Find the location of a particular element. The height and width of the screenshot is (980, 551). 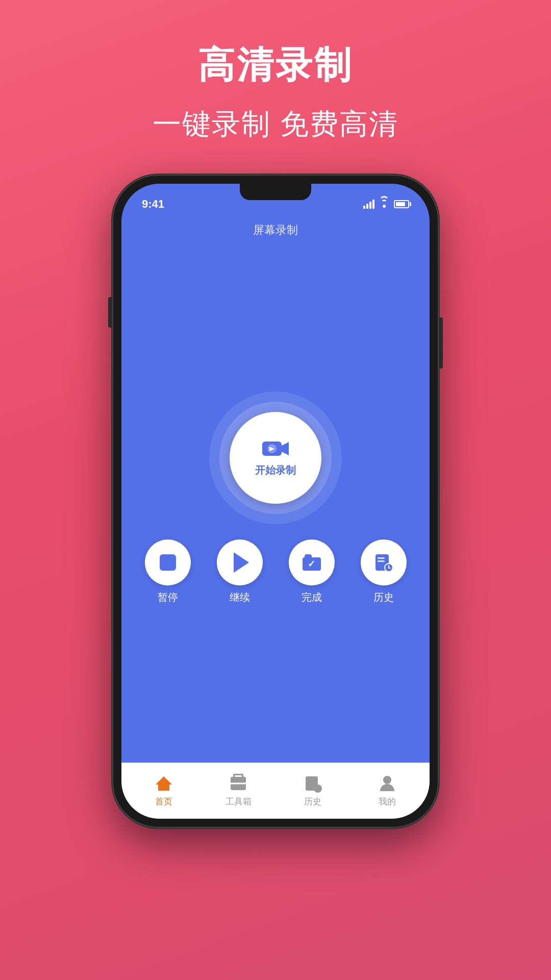

action-label-continue: 继续 is located at coordinates (240, 597).